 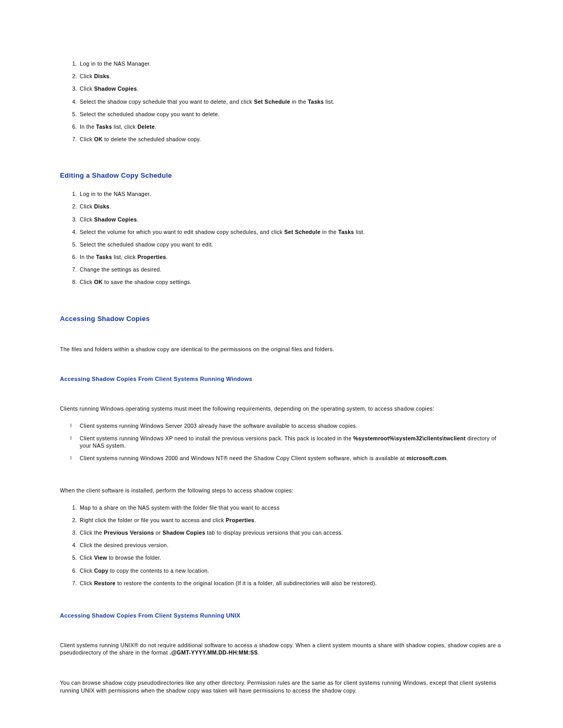 I want to click on subheading-windows-clients: Accessing Shadow Copies From Client Syst…, so click(x=282, y=379).